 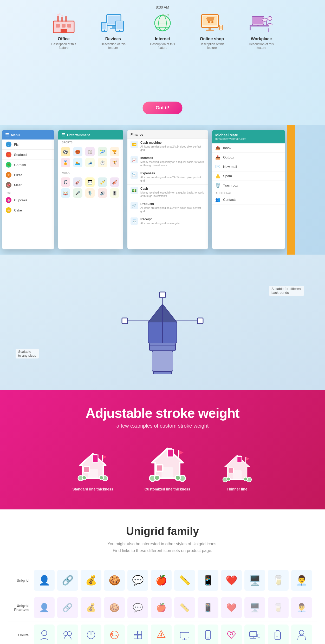 I want to click on suitable-text: Suitable for differentbackrounds, so click(x=287, y=291).